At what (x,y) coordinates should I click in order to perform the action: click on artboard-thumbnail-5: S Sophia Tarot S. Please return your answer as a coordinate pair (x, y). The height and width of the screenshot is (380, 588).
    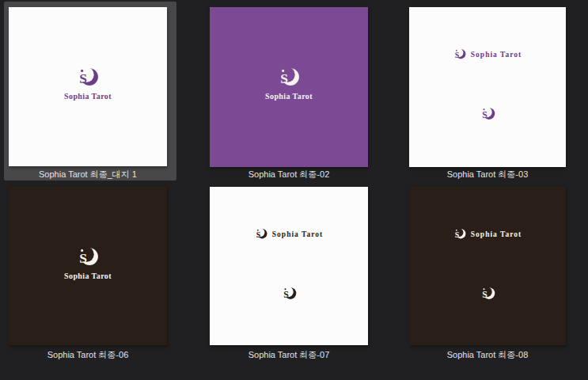
    Looking at the image, I should click on (289, 266).